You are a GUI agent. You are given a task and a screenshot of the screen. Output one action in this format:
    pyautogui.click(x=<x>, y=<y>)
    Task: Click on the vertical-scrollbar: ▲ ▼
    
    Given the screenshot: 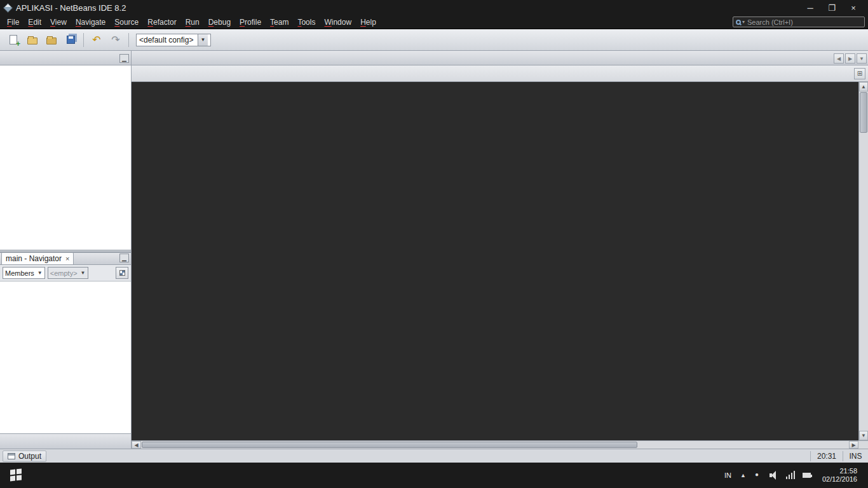 What is the action you would take?
    pyautogui.click(x=863, y=261)
    